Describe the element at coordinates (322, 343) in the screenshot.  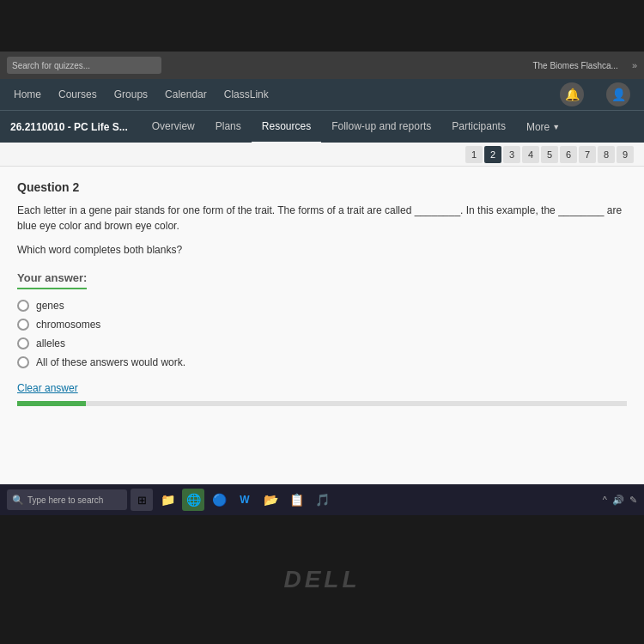
I see `option-alleles: alleles` at that location.